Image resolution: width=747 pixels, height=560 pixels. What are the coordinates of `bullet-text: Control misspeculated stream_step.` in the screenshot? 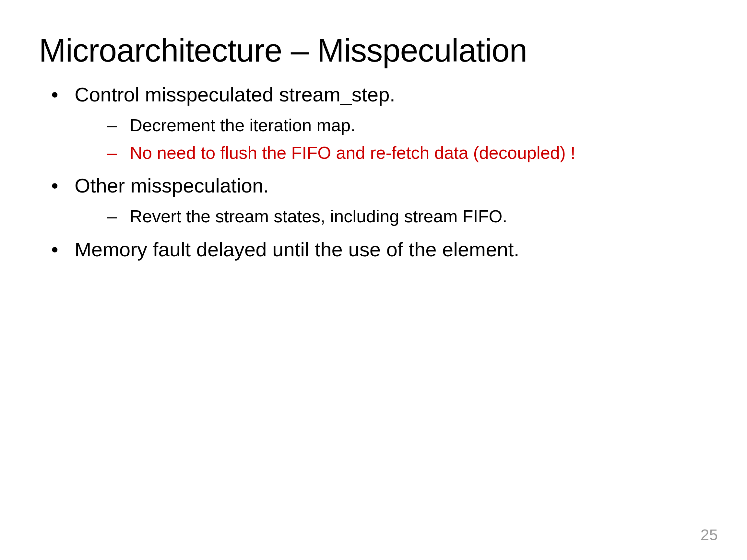 It's located at (235, 95).